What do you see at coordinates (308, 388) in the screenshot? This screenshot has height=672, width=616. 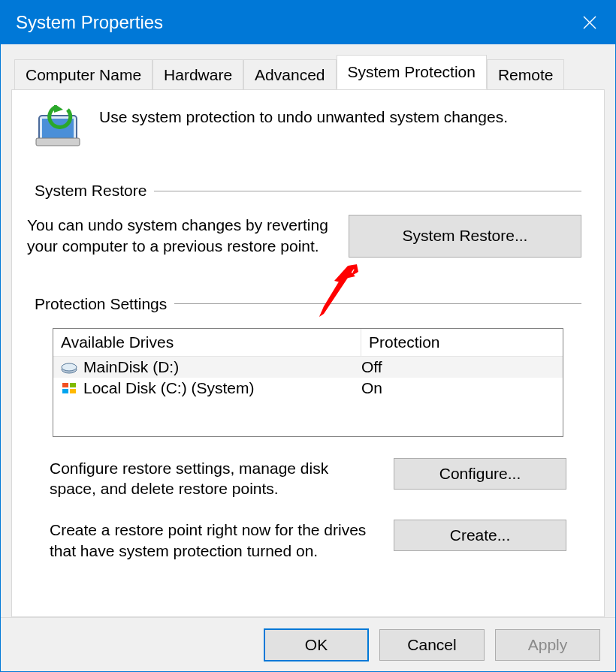 I see `table-row: Local Disk (C:) (System) On` at bounding box center [308, 388].